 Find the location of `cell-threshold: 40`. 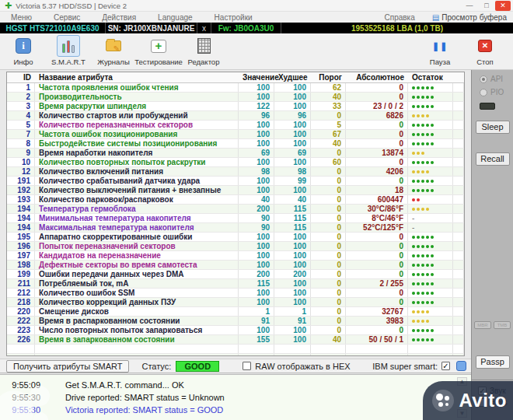

cell-threshold: 40 is located at coordinates (328, 143).